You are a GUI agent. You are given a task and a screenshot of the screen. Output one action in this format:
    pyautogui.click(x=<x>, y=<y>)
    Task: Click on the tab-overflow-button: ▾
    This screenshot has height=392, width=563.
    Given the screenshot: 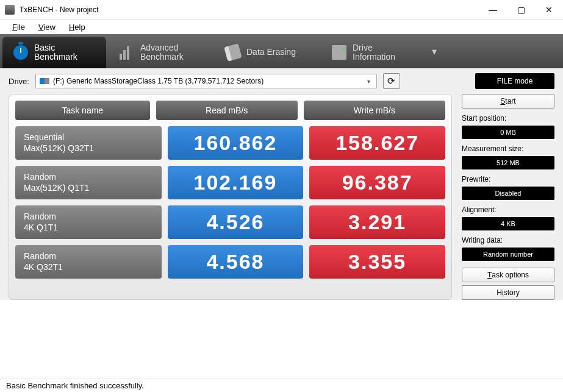 What is the action you would take?
    pyautogui.click(x=434, y=51)
    